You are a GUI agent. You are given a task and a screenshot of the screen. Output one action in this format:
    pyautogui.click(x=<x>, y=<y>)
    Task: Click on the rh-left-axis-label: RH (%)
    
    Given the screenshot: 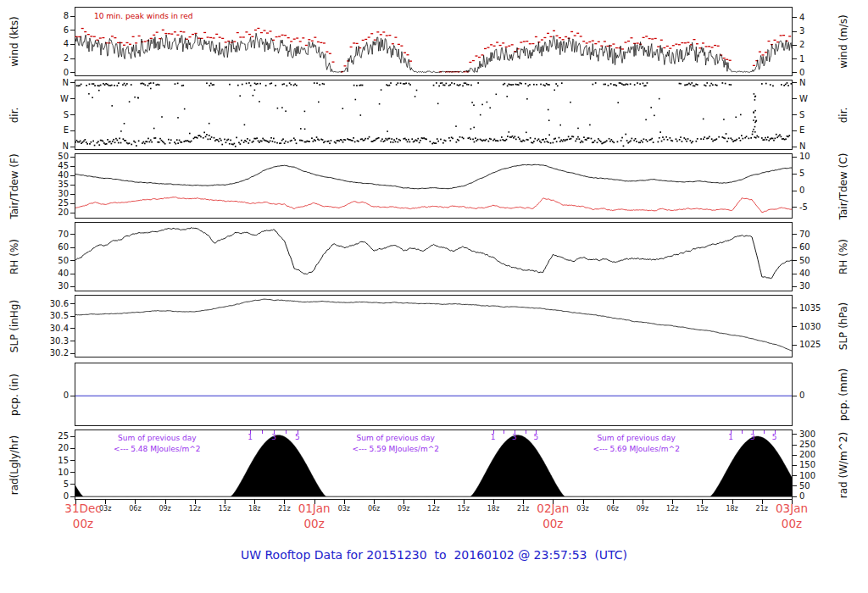 What is the action you would take?
    pyautogui.click(x=14, y=257)
    